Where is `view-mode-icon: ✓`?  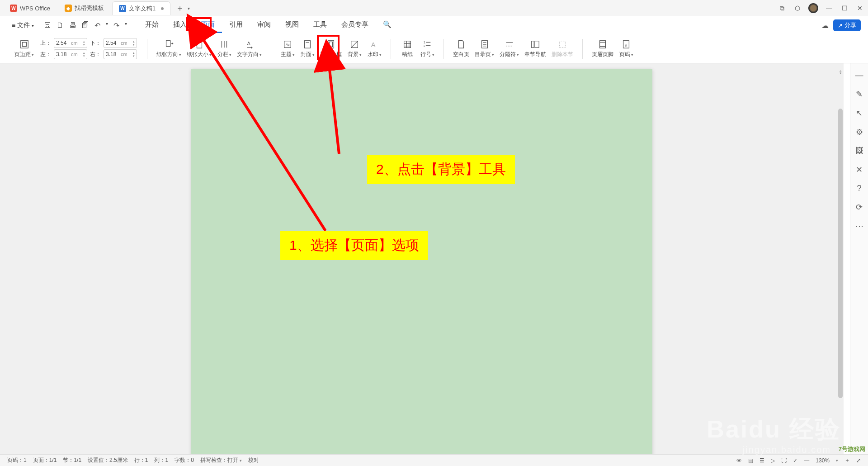 view-mode-icon: ✓ is located at coordinates (795, 461).